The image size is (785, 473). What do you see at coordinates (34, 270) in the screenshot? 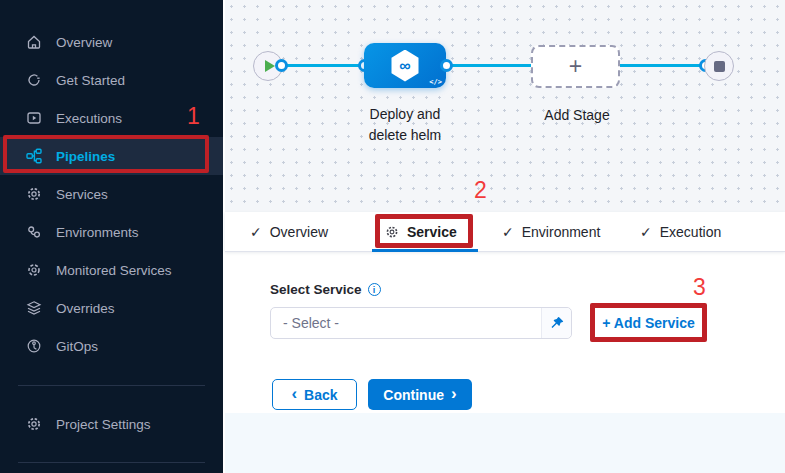
I see `monitored-services-icon` at bounding box center [34, 270].